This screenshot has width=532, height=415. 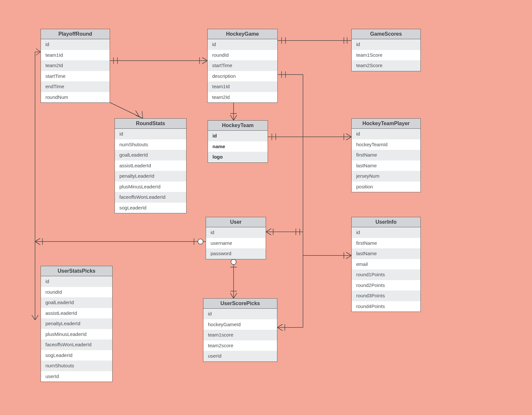 What do you see at coordinates (75, 34) in the screenshot?
I see `entity-title: PlayoffRound` at bounding box center [75, 34].